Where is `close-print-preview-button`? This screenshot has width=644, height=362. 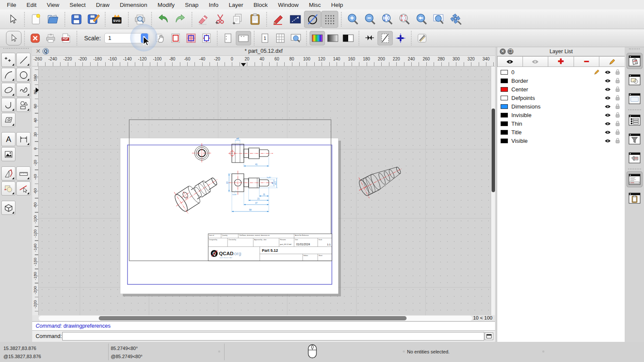
close-print-preview-button is located at coordinates (35, 38).